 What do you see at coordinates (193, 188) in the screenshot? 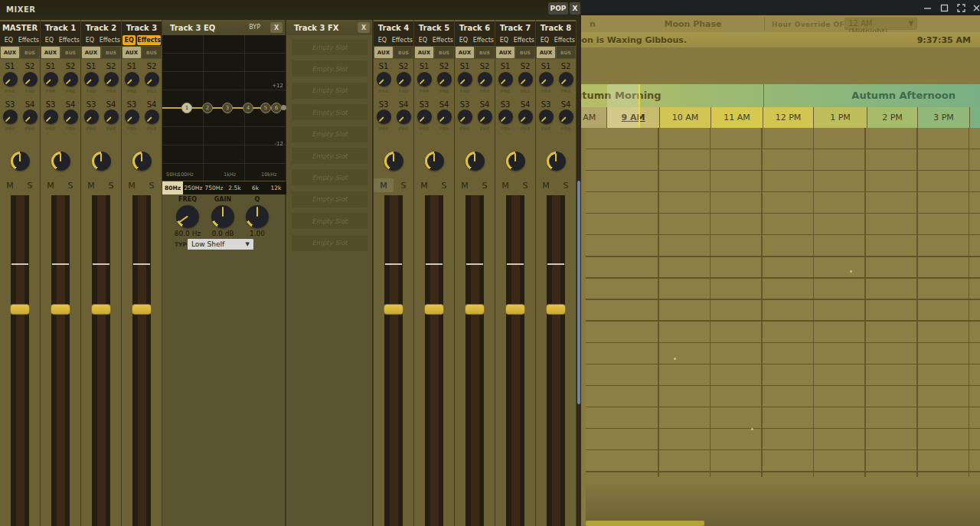
I see `eq-band-button: 250Hz` at bounding box center [193, 188].